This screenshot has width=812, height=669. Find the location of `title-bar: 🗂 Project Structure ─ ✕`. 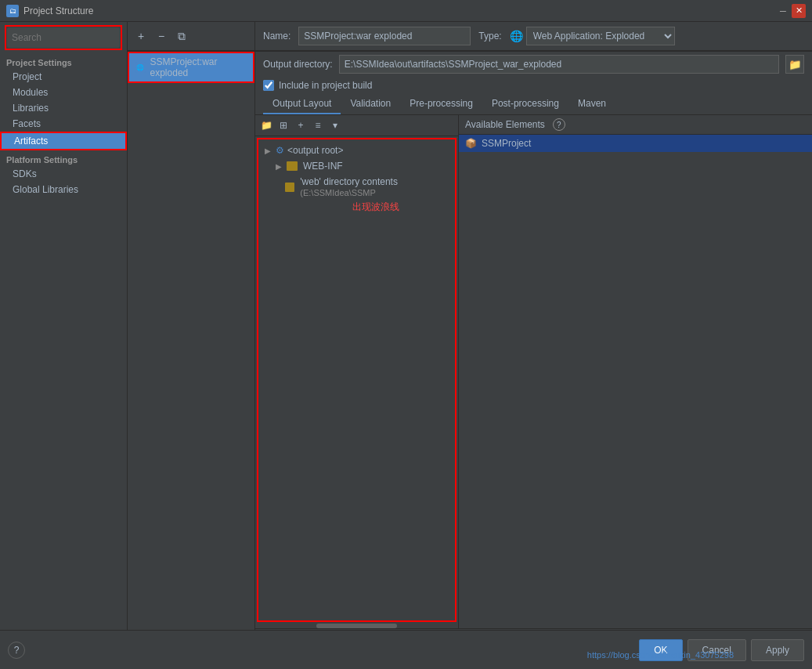

title-bar: 🗂 Project Structure ─ ✕ is located at coordinates (406, 11).